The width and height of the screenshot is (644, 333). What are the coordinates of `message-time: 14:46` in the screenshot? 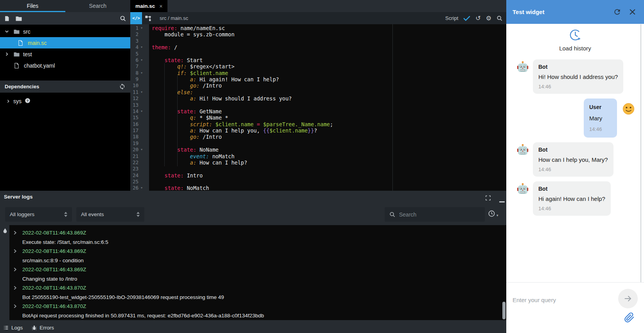 It's located at (572, 209).